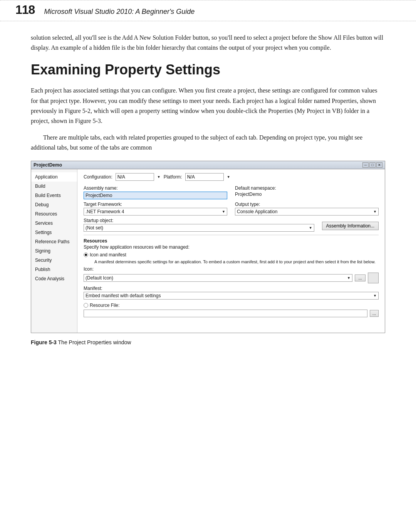 The image size is (416, 532). What do you see at coordinates (123, 296) in the screenshot?
I see `manifest-select-value: Embed manifest with default settings` at bounding box center [123, 296].